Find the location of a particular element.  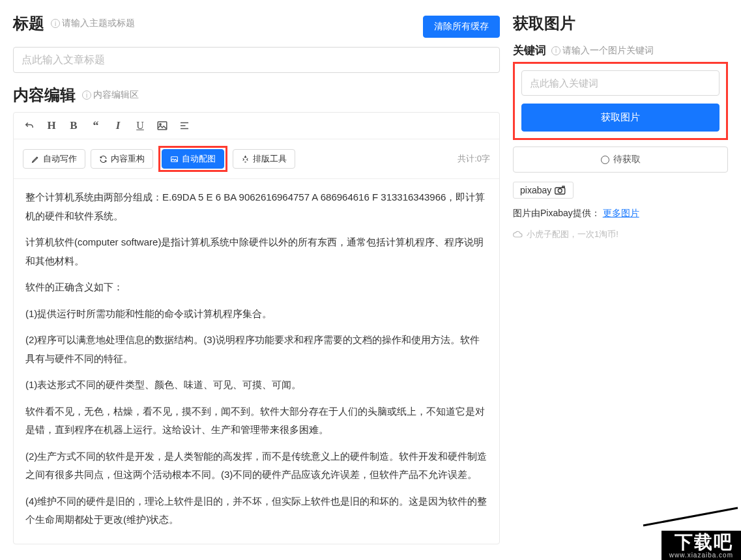

content-hint: 内容编辑区 is located at coordinates (116, 95).